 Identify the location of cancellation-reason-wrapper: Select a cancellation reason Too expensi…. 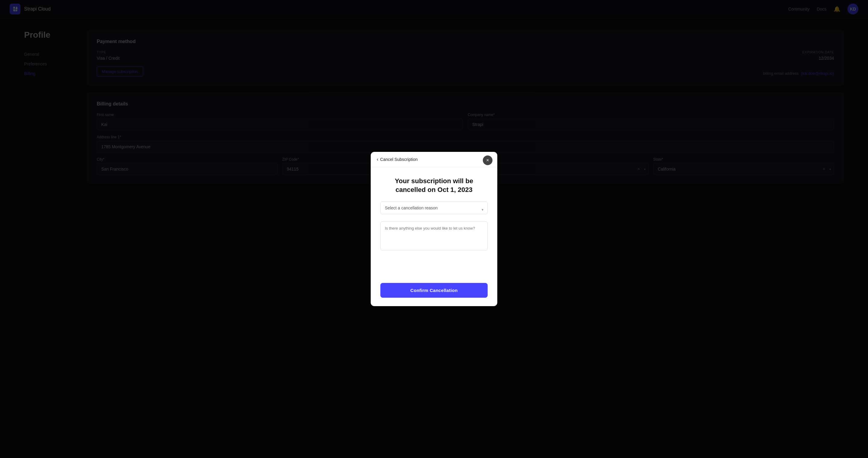
(434, 210).